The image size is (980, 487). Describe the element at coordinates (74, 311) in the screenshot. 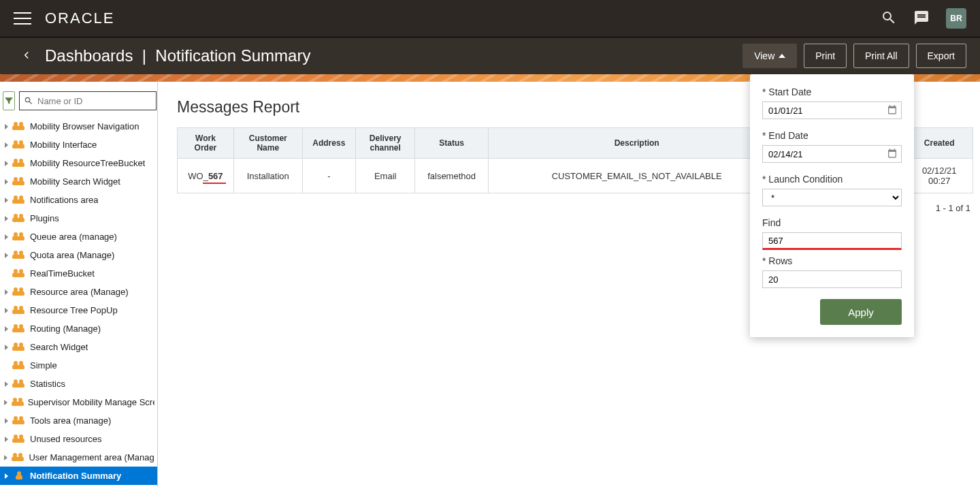

I see `sidebar-item-label: Resource Tree PopUp` at that location.